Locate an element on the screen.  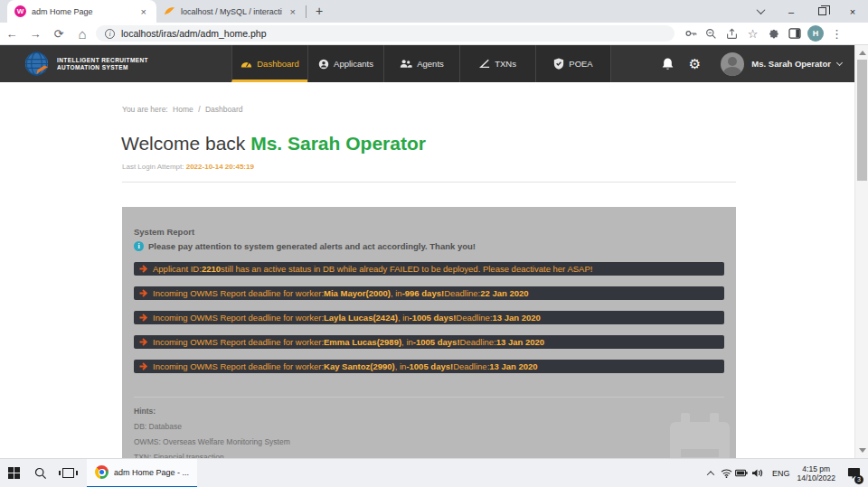
back-icon: ← is located at coordinates (12, 33).